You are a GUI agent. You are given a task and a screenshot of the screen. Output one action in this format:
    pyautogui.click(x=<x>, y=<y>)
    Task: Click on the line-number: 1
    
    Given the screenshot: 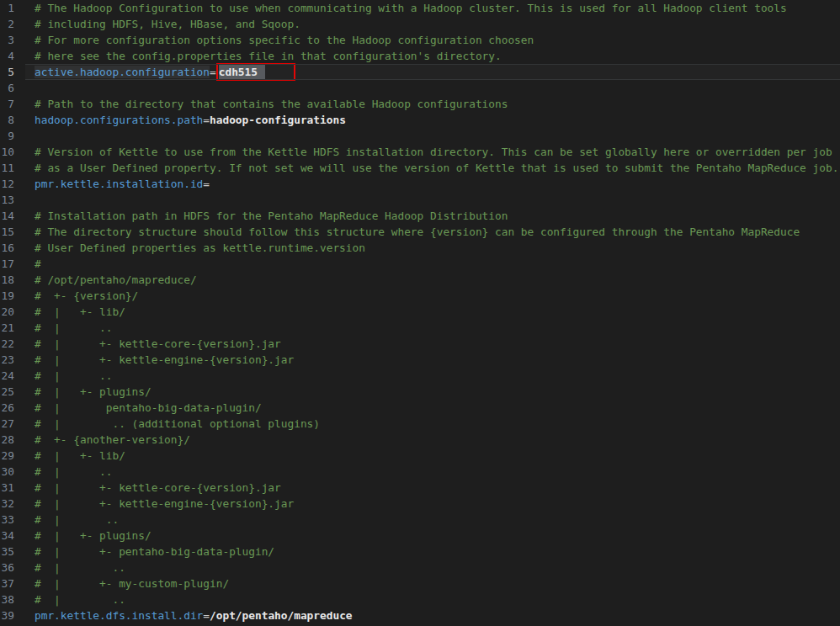 What is the action you would take?
    pyautogui.click(x=7, y=8)
    